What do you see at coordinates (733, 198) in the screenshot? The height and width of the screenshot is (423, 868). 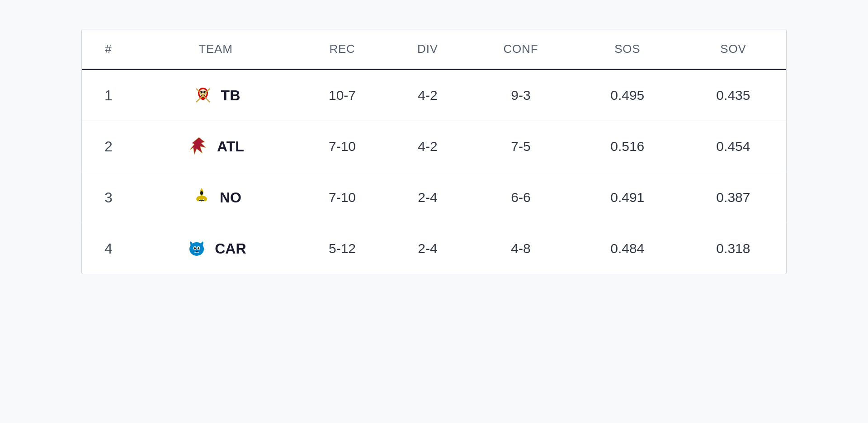 I see `sov-cell: 0.387` at bounding box center [733, 198].